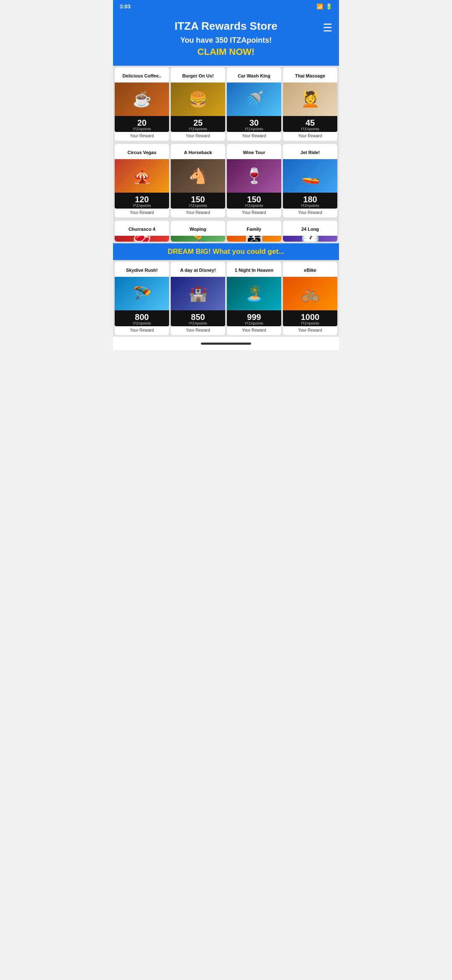 Image resolution: width=452 pixels, height=980 pixels. Describe the element at coordinates (226, 39) in the screenshot. I see `header: ITZA Rewards Store You have 350 ITZApoin…` at that location.